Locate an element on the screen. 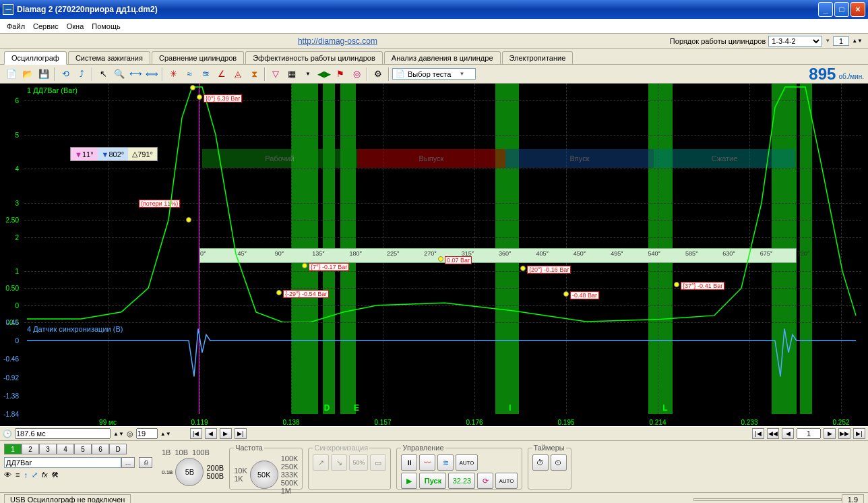  channel-name-input is located at coordinates (63, 463).